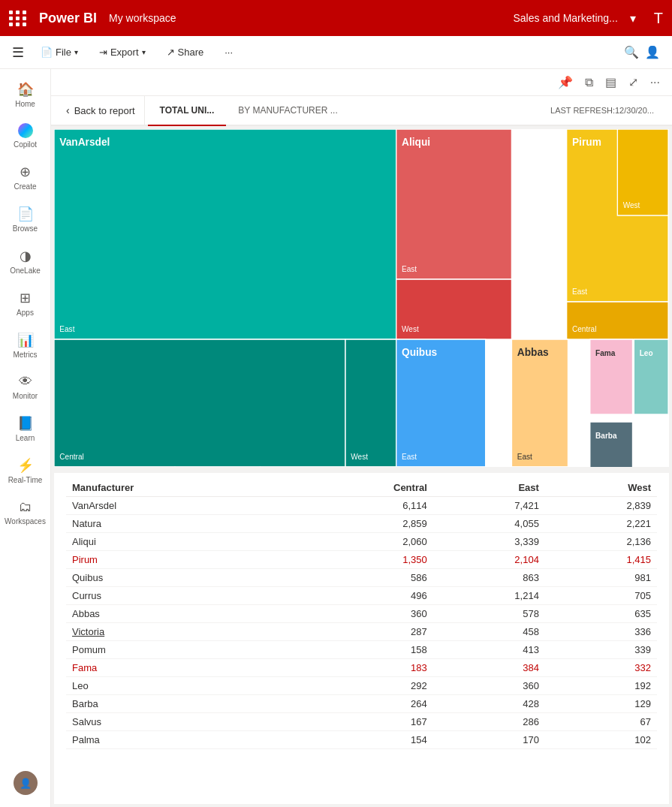 This screenshot has width=672, height=807. I want to click on cell-east: 863, so click(490, 578).